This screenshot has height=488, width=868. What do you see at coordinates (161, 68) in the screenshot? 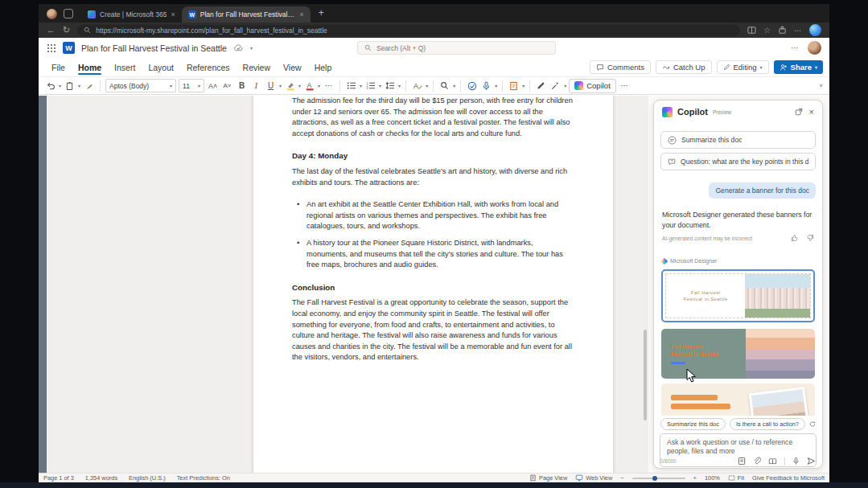
I see `menu-layout: Layout` at bounding box center [161, 68].